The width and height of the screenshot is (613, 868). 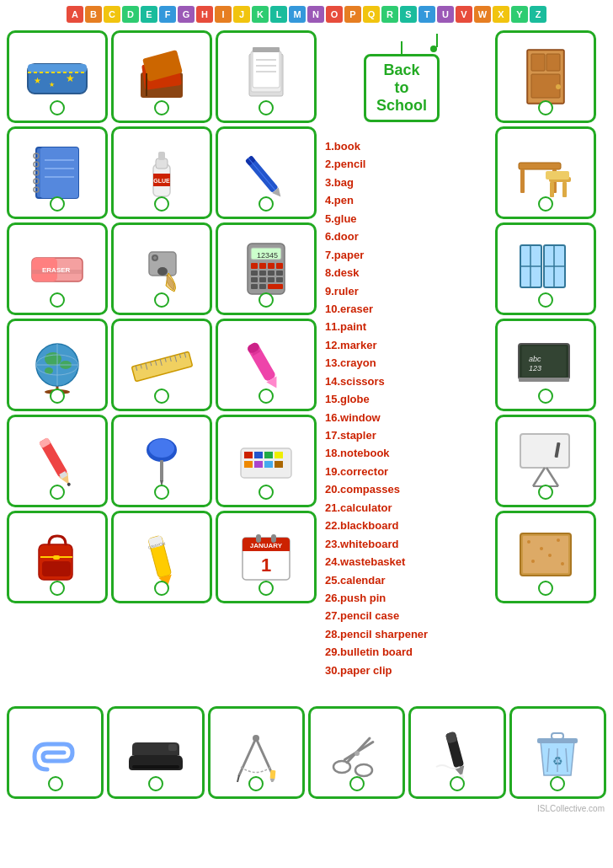 What do you see at coordinates (427, 14) in the screenshot?
I see `alpha-letter-t: T` at bounding box center [427, 14].